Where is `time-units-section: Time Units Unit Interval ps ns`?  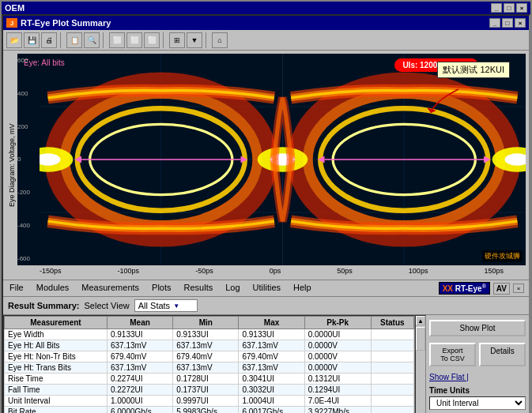 time-units-section: Time Units Unit Interval ps ns is located at coordinates (477, 398).